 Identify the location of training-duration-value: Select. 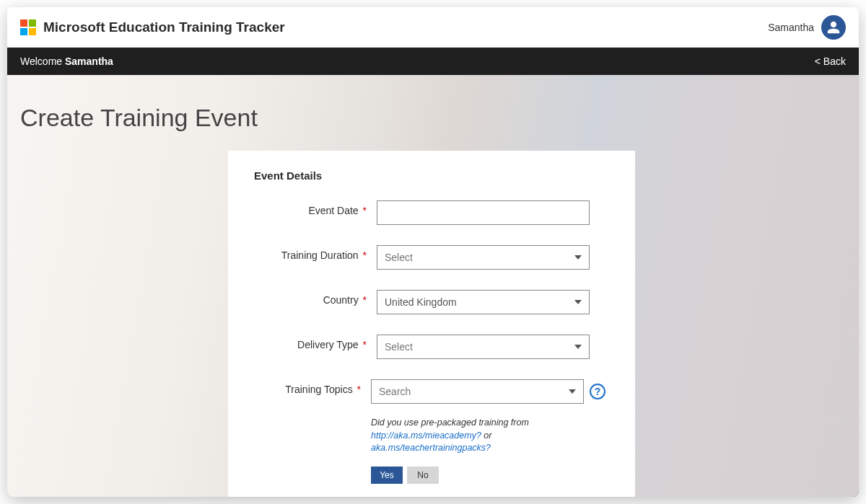
(398, 257).